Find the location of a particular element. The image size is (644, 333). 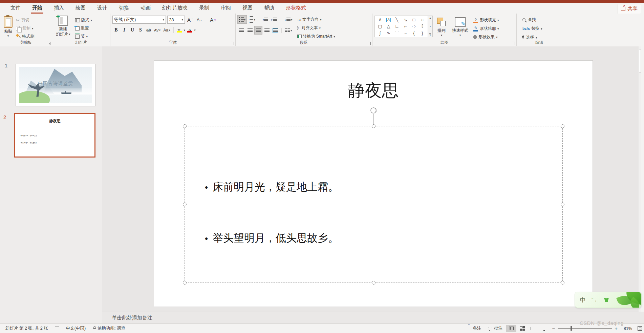

scrollbar-thumb is located at coordinates (640, 61).